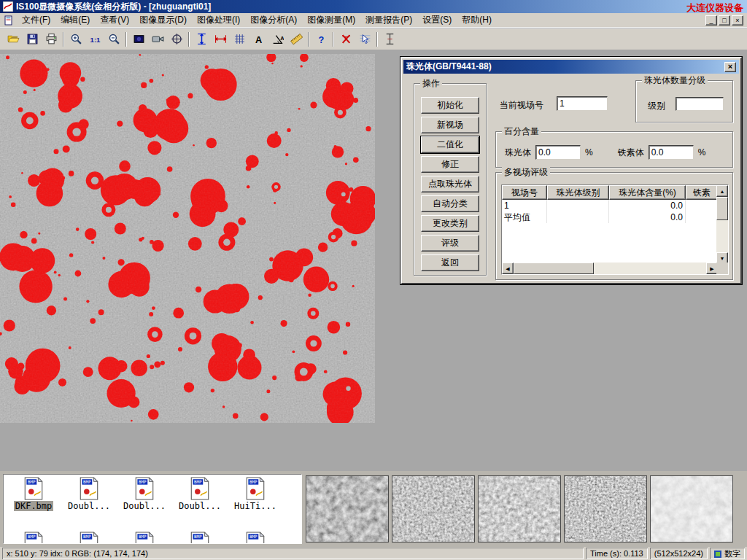 The width and height of the screenshot is (747, 560). Describe the element at coordinates (144, 506) in the screenshot. I see `file-name: Doubl...` at that location.